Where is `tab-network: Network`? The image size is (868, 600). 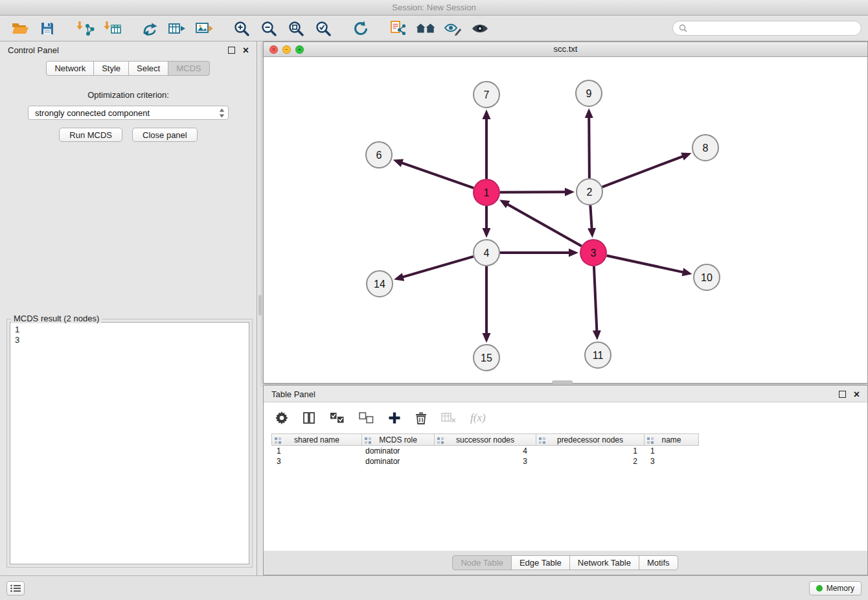 tab-network: Network is located at coordinates (70, 69).